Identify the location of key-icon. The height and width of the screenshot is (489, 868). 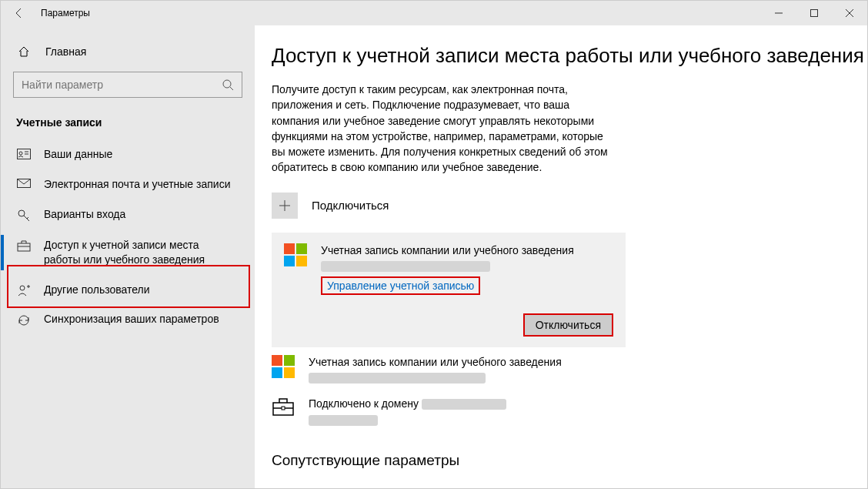
(24, 216).